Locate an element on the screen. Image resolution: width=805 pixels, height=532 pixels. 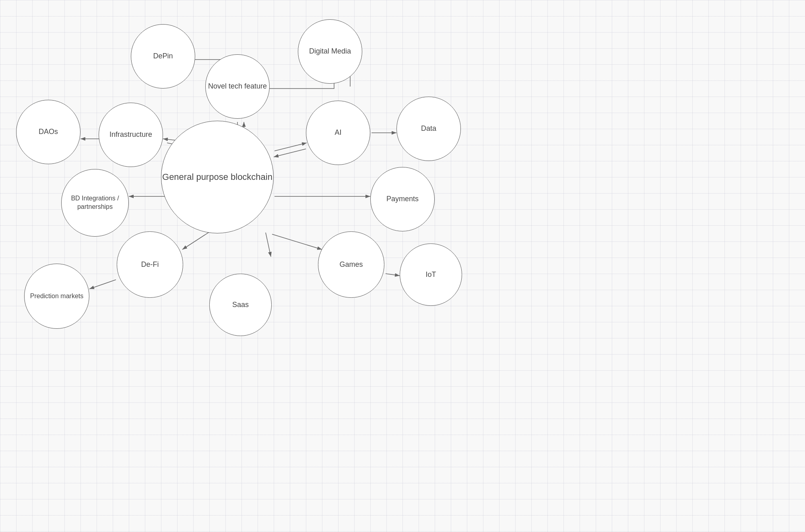
node-payments: Payments is located at coordinates (402, 199).